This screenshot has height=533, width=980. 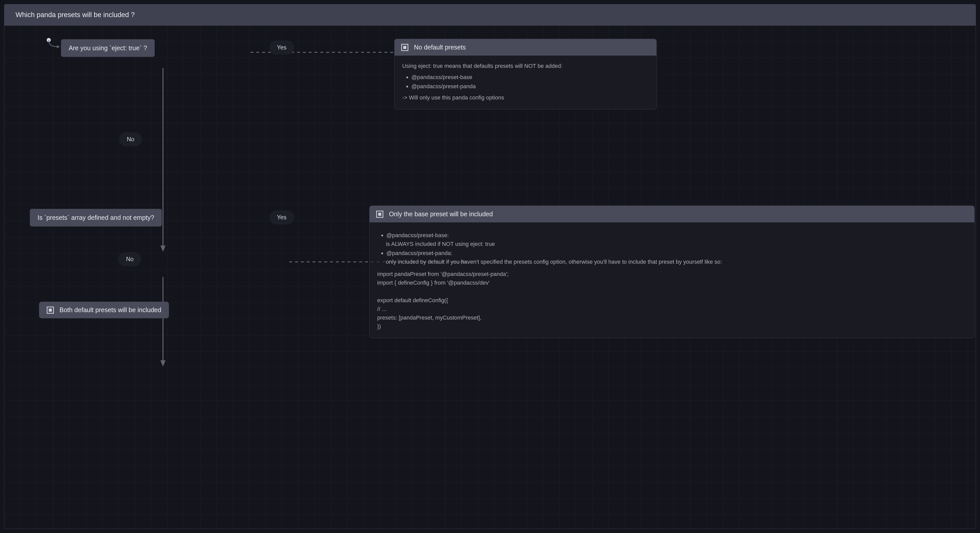 I want to click on start-arrow-icon, so click(x=54, y=46).